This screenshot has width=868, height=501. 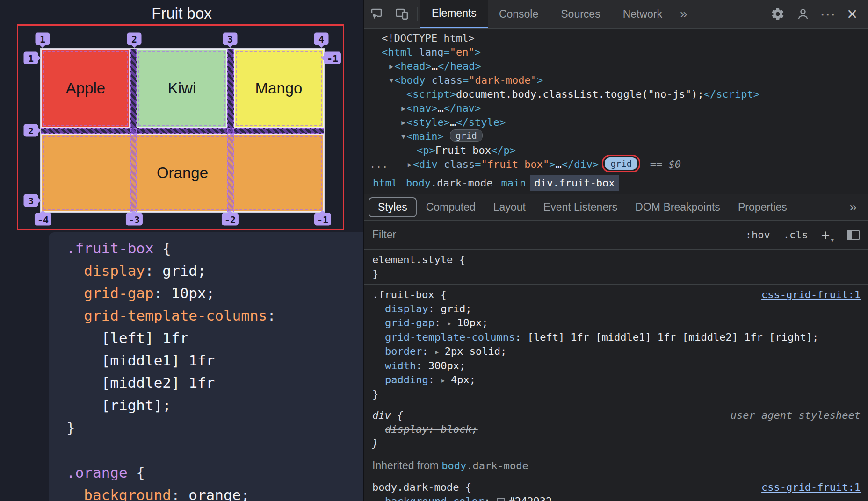 I want to click on syntax-token, so click(x=601, y=165).